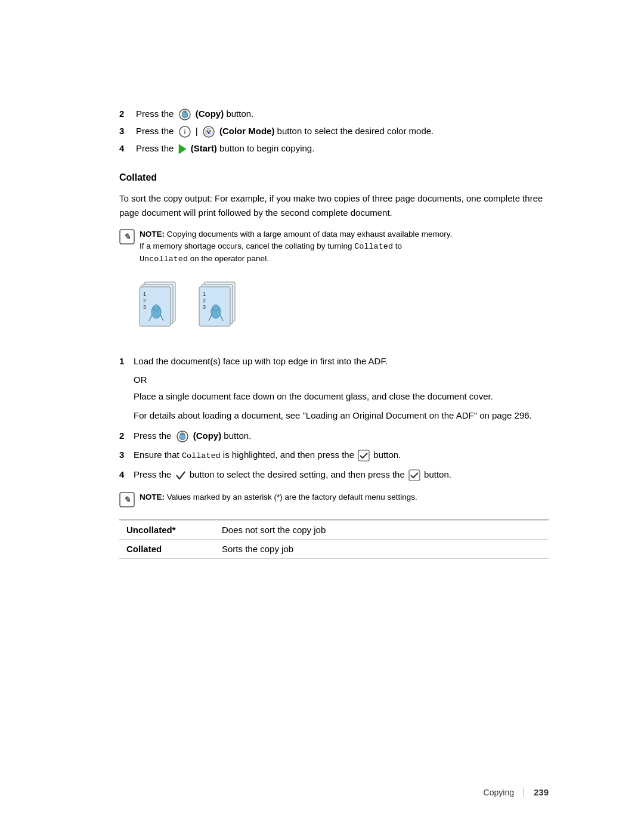 The image size is (644, 833). I want to click on footer-divider, so click(524, 792).